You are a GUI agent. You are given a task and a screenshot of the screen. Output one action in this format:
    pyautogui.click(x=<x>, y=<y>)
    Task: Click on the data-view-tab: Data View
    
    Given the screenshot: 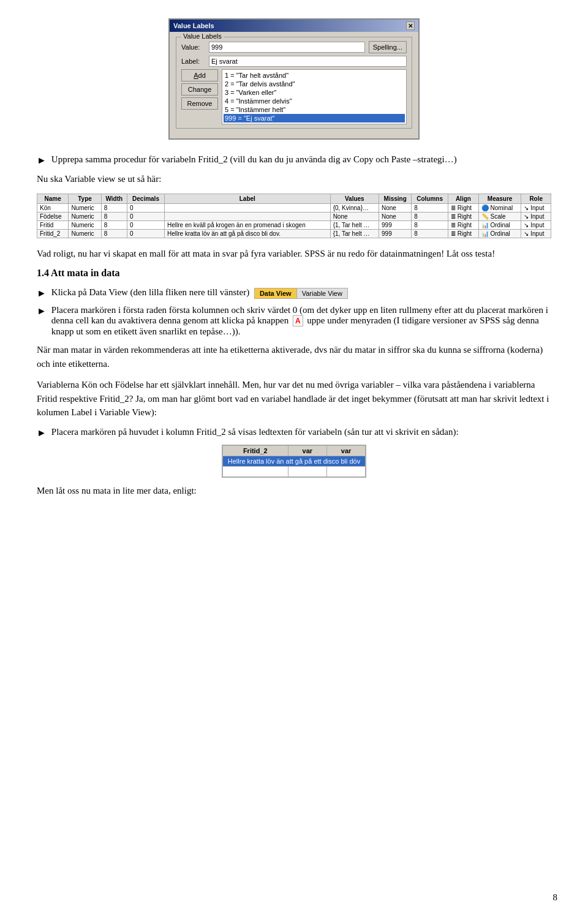 What is the action you would take?
    pyautogui.click(x=276, y=293)
    